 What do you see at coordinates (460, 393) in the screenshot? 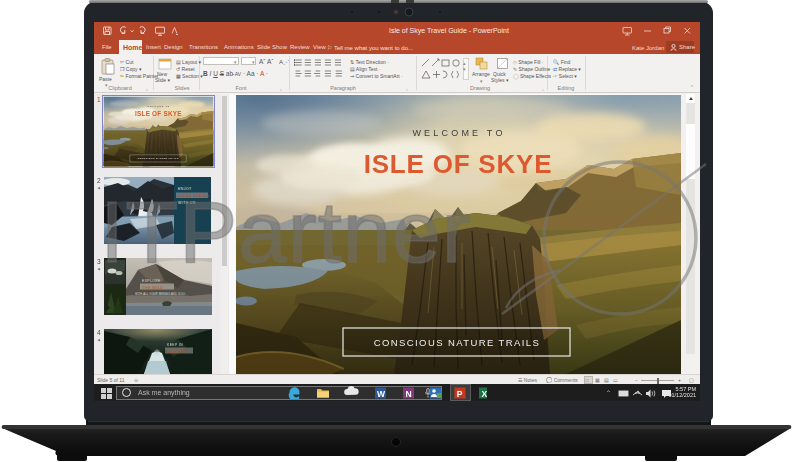
I see `svg-text: P` at bounding box center [460, 393].